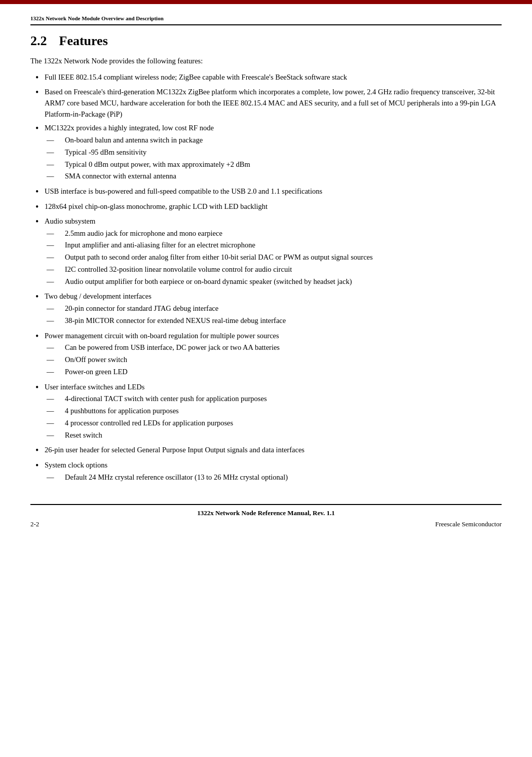 This screenshot has height=757, width=532. I want to click on footer-right: Freescale Semiconductor, so click(468, 524).